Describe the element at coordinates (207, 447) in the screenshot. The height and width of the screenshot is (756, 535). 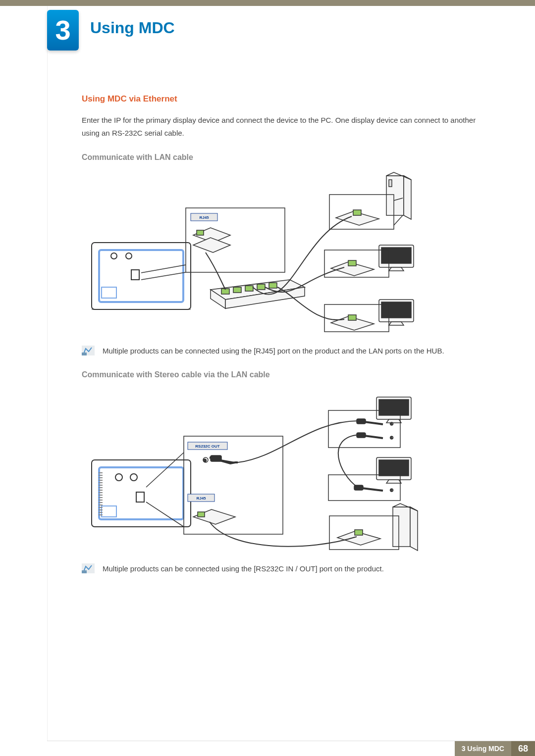
I see `label-rs232c-out: RS232C OUT` at that location.